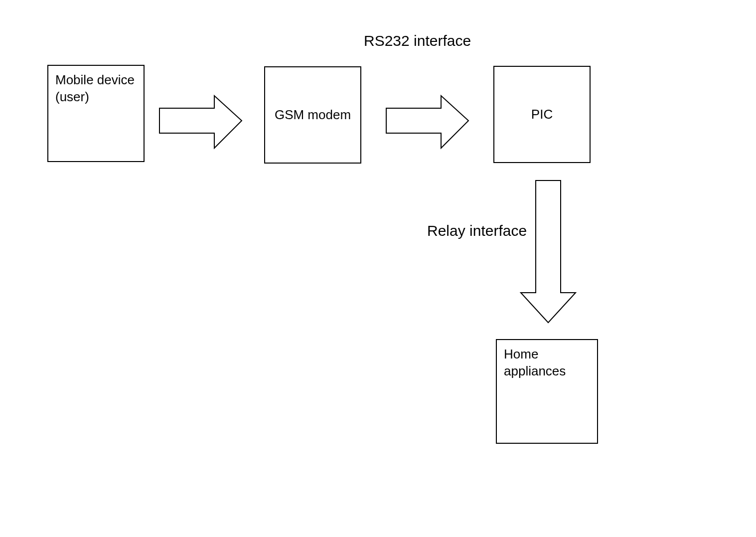 The width and height of the screenshot is (756, 537). Describe the element at coordinates (535, 362) in the screenshot. I see `home-appliances-text: Home appliances` at that location.